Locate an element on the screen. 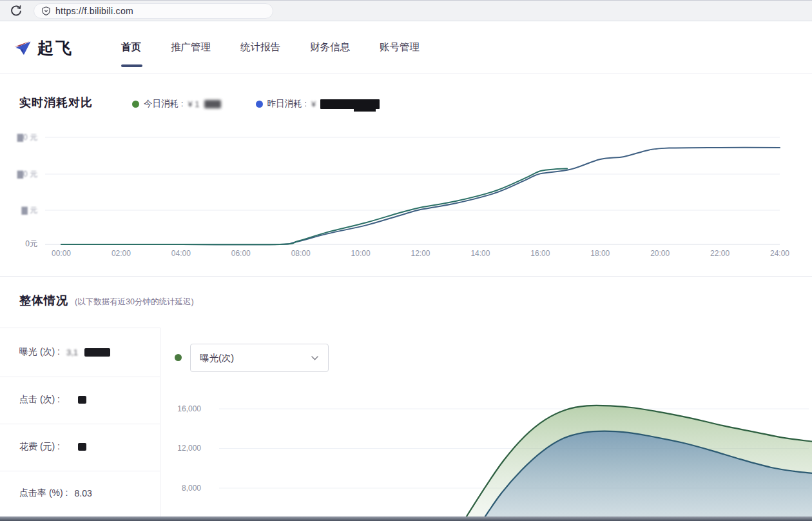 This screenshot has height=521, width=812. metric-label: 点击 (次) : is located at coordinates (40, 400).